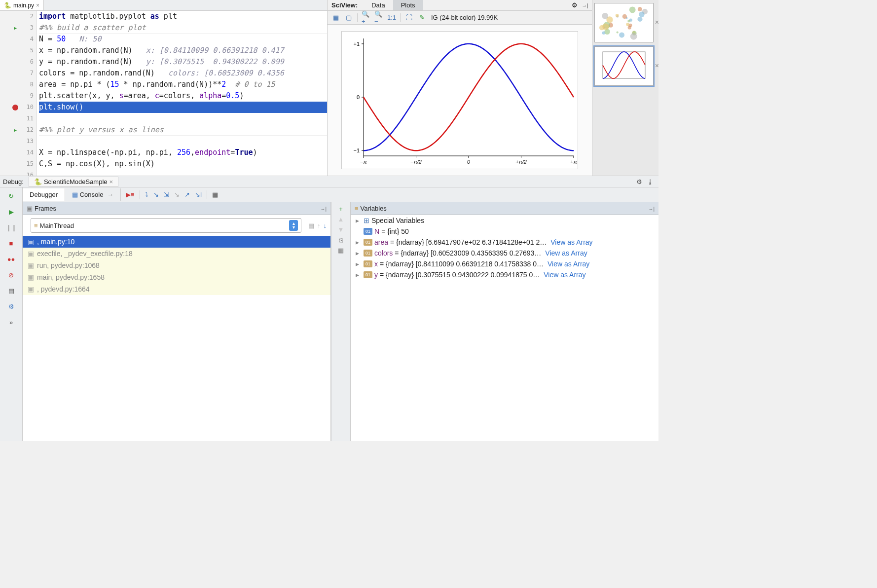  What do you see at coordinates (11, 196) in the screenshot?
I see `rerun-icon: ↻` at bounding box center [11, 196].